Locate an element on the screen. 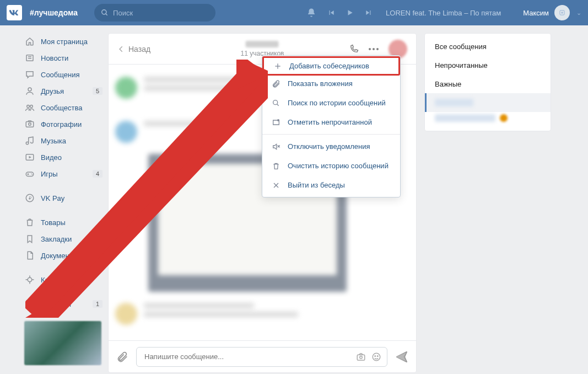  nav-label: Фотографии is located at coordinates (61, 125).